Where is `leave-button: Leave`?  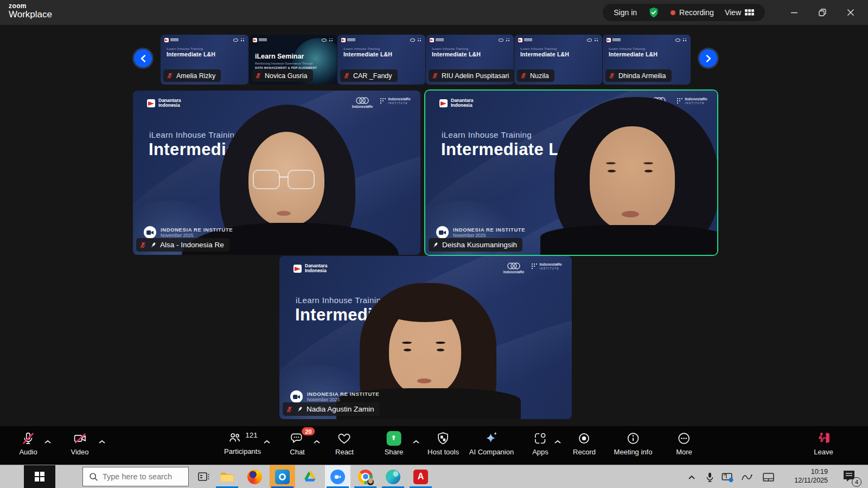 leave-button: Leave is located at coordinates (824, 444).